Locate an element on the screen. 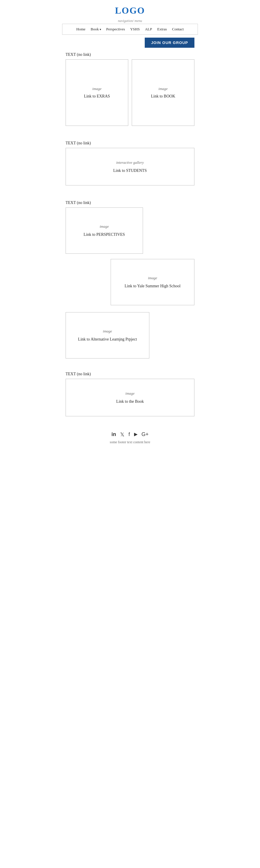  section4-image: image is located at coordinates (108, 331).